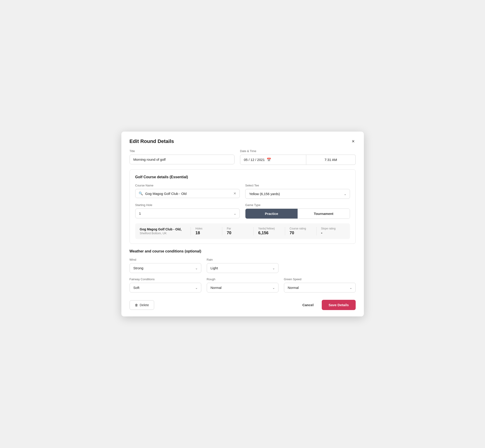  Describe the element at coordinates (327, 305) in the screenshot. I see `footer-right: Cancel Save Details` at that location.